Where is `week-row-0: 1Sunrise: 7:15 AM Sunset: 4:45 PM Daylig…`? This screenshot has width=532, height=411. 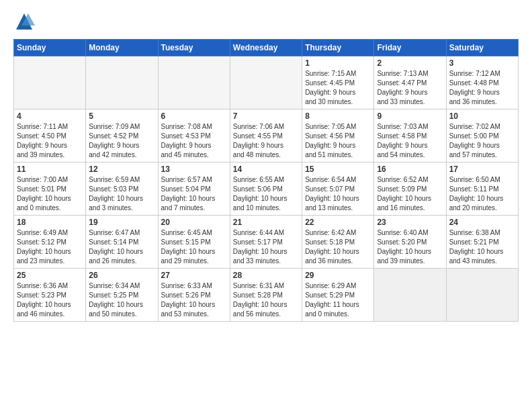 week-row-0: 1Sunrise: 7:15 AM Sunset: 4:45 PM Daylig… is located at coordinates (266, 83).